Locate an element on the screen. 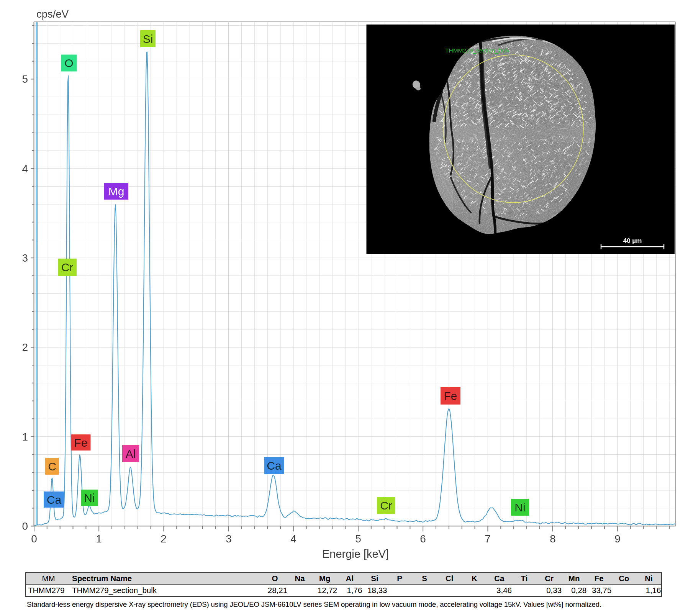 Image resolution: width=688 pixels, height=616 pixels. svg-text: THMM279_section_bulk is located at coordinates (477, 51).